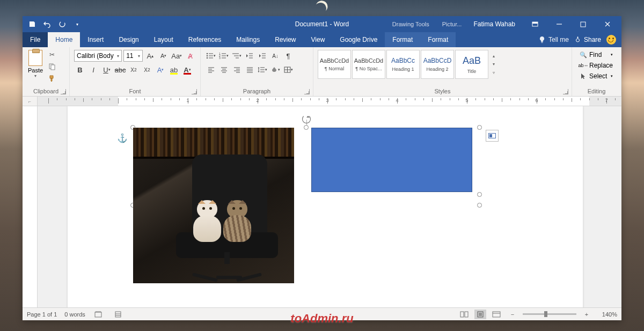 The height and width of the screenshot is (331, 644). I want to click on minimize-icon, so click(559, 24).